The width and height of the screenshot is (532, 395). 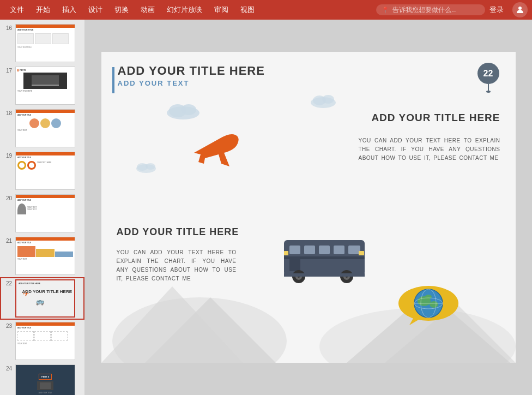 What do you see at coordinates (45, 86) in the screenshot?
I see `slide-preview-17: PART3 YOUR TITLE HERE` at bounding box center [45, 86].